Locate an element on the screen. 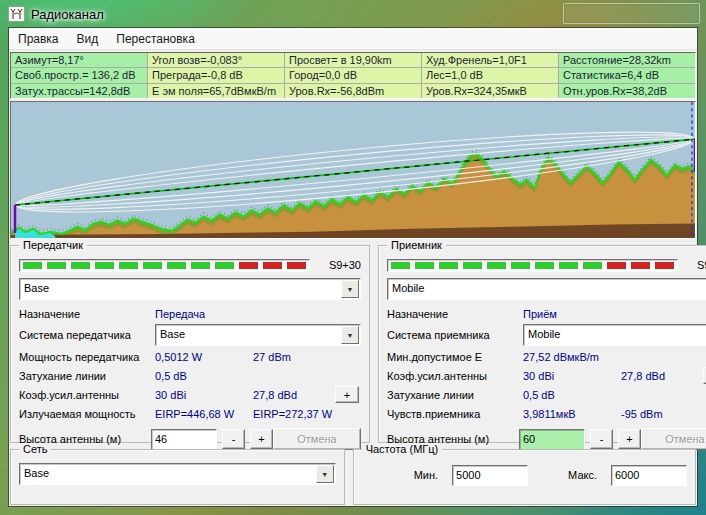 This screenshot has width=706, height=515. rx-station-combo: Mobile ▼ is located at coordinates (546, 289).